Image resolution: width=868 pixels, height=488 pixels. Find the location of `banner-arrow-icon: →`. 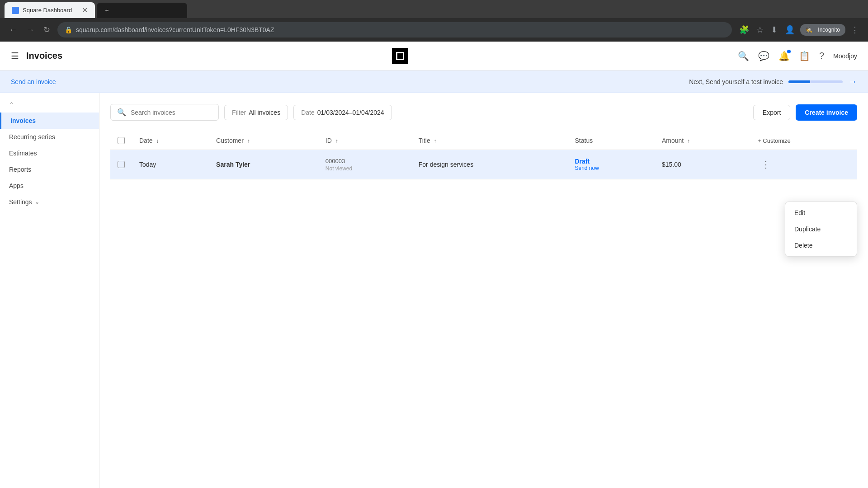

banner-arrow-icon: → is located at coordinates (853, 81).